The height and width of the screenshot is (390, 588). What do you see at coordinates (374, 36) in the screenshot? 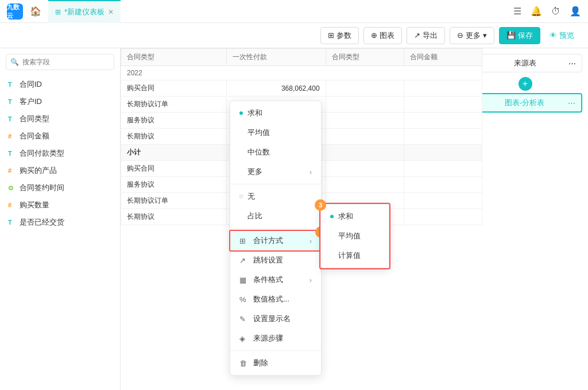
I see `chart-icon: ⊕` at bounding box center [374, 36].